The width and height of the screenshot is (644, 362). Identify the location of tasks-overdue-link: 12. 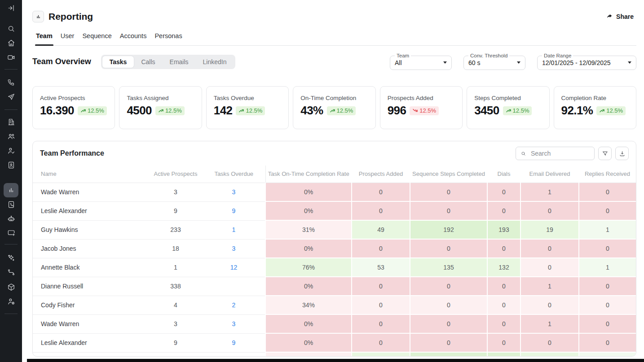
(234, 267).